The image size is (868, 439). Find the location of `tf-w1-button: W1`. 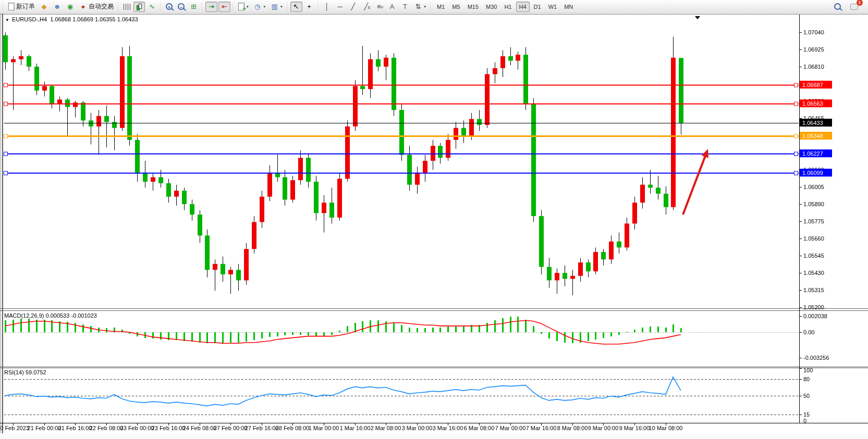

tf-w1-button: W1 is located at coordinates (553, 7).